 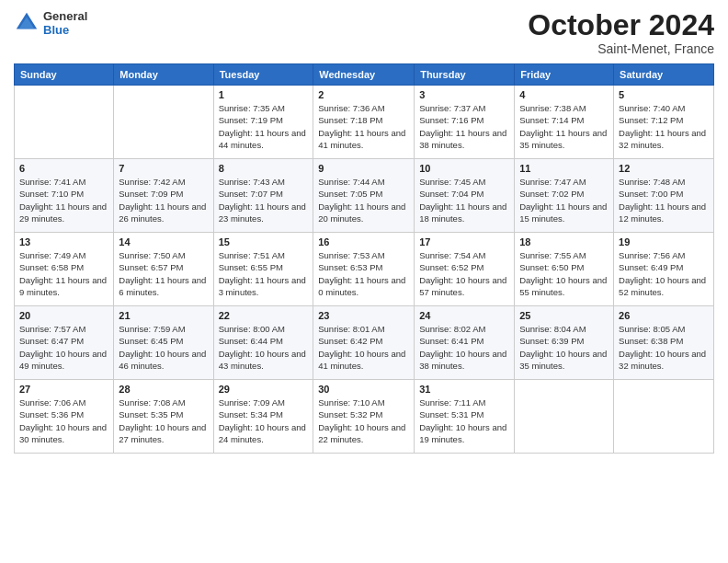 What do you see at coordinates (464, 95) in the screenshot?
I see `day-number: 3` at bounding box center [464, 95].